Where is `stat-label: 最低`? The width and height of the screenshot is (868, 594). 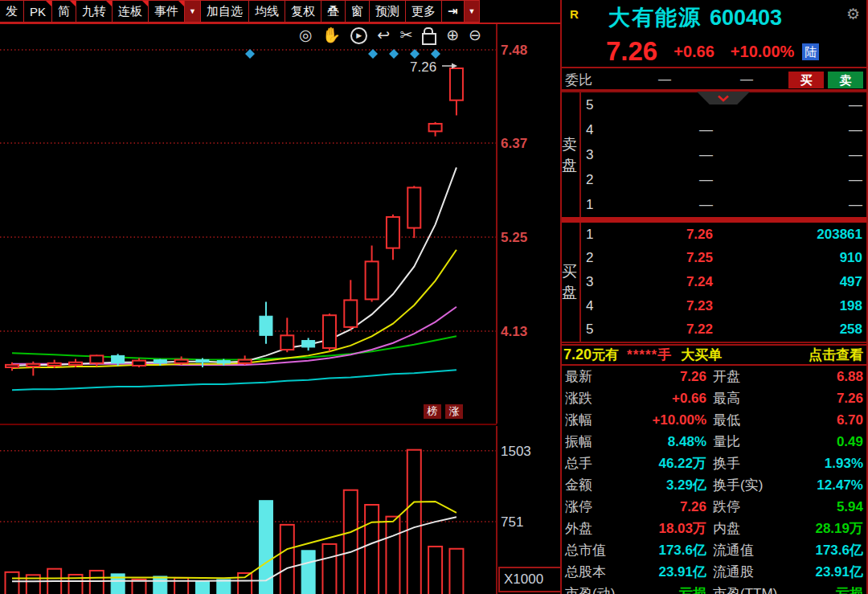 stat-label: 最低 is located at coordinates (751, 420).